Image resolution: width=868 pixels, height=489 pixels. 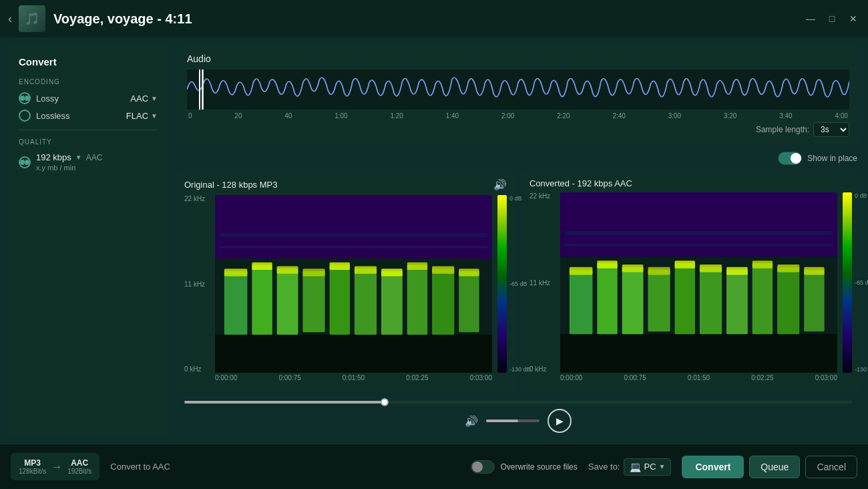 I want to click on volume-fill, so click(x=502, y=421).